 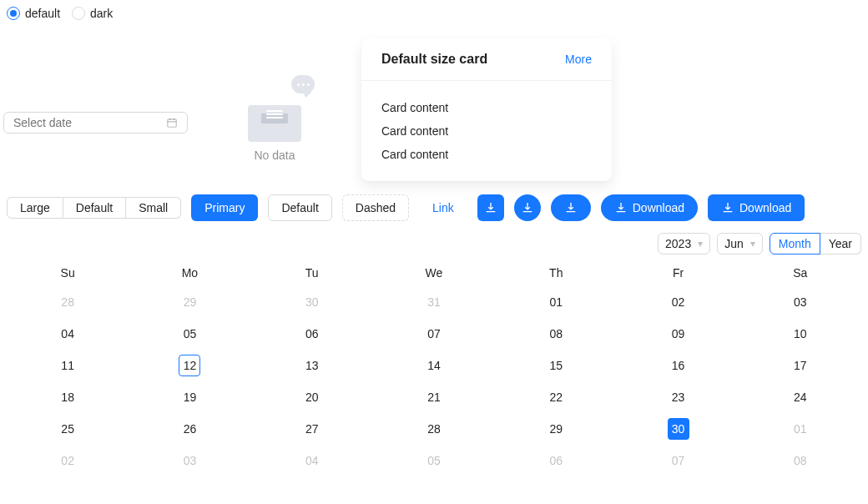 What do you see at coordinates (487, 60) in the screenshot?
I see `card-header: Default size card More` at bounding box center [487, 60].